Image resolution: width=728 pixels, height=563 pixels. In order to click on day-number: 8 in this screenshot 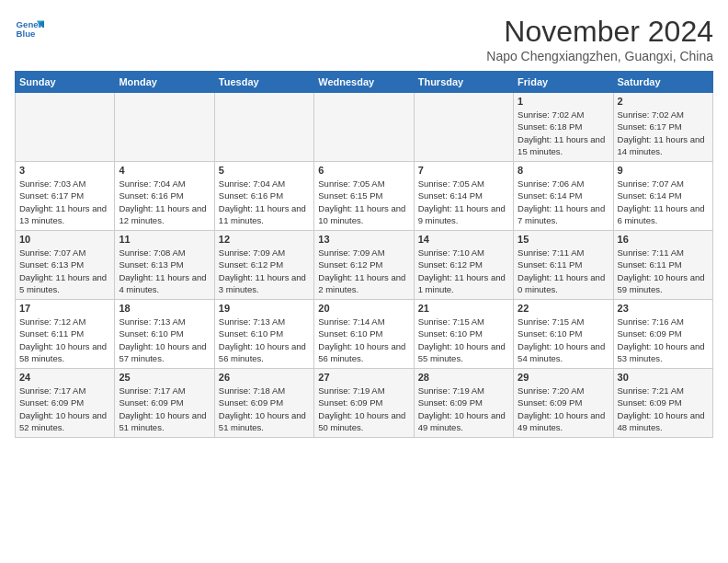, I will do `click(563, 170)`.